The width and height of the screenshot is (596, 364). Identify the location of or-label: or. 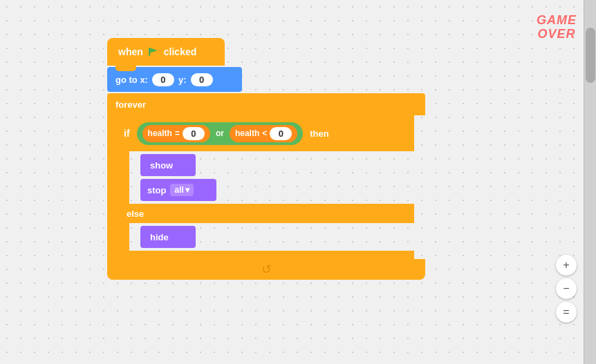
(220, 133).